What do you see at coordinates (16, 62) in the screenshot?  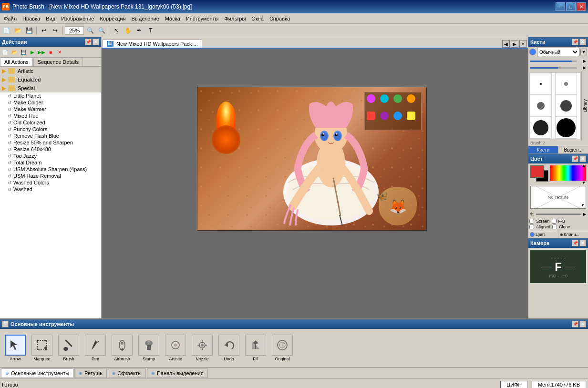 I see `tab-all-actions: All Actions` at bounding box center [16, 62].